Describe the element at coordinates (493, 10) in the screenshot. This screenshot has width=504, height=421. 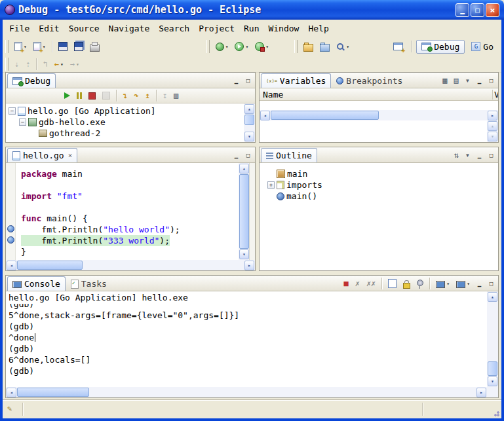
I see `close-button: ×` at that location.